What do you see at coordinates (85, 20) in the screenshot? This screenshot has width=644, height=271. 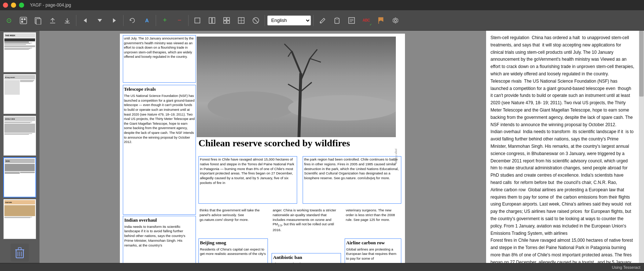 I see `prev-icon` at bounding box center [85, 20].